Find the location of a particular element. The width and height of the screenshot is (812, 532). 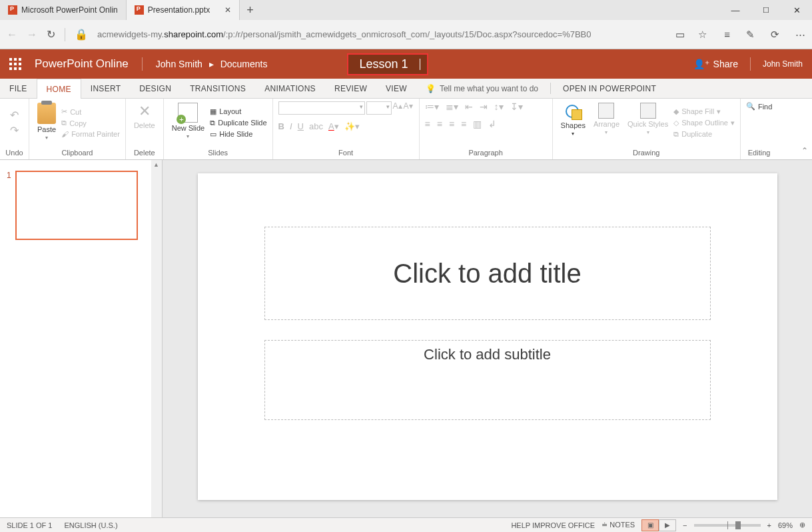

indent-button: ⇥ is located at coordinates (484, 107).